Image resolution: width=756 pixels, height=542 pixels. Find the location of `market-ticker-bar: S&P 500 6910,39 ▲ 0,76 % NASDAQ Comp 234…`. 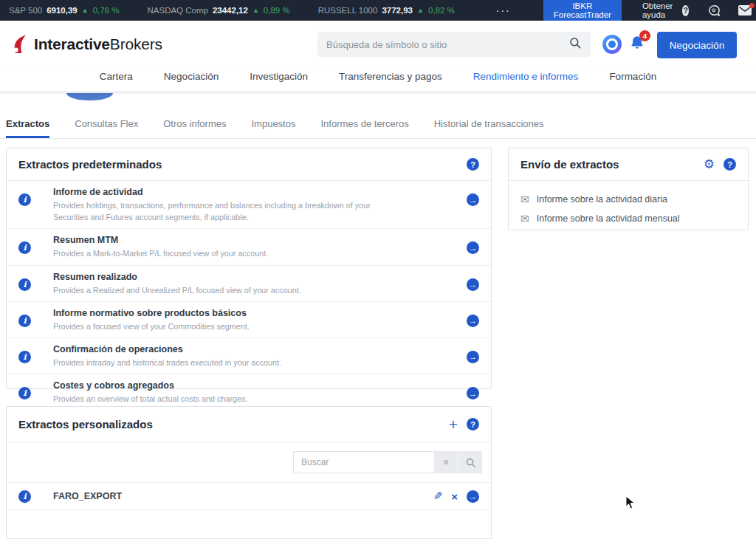

market-ticker-bar: S&P 500 6910,39 ▲ 0,76 % NASDAQ Comp 234… is located at coordinates (378, 10).